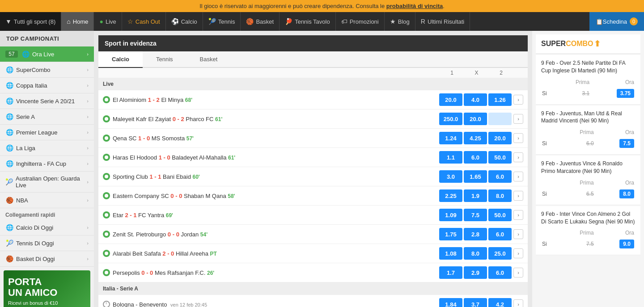 Image resolution: width=644 pixels, height=307 pixels. What do you see at coordinates (500, 253) in the screenshot?
I see `odds-2-btn: 25.0` at bounding box center [500, 253].